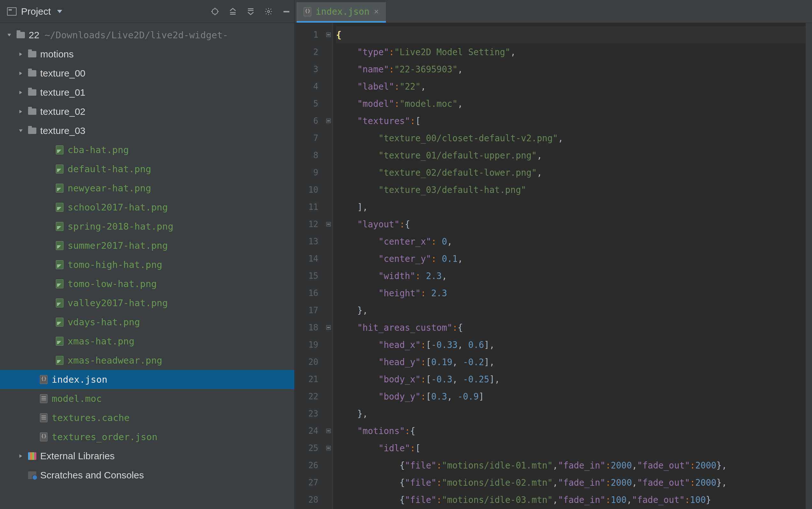 Image resolution: width=812 pixels, height=509 pixels. I want to click on editor-tabs: index.json ×, so click(553, 11).